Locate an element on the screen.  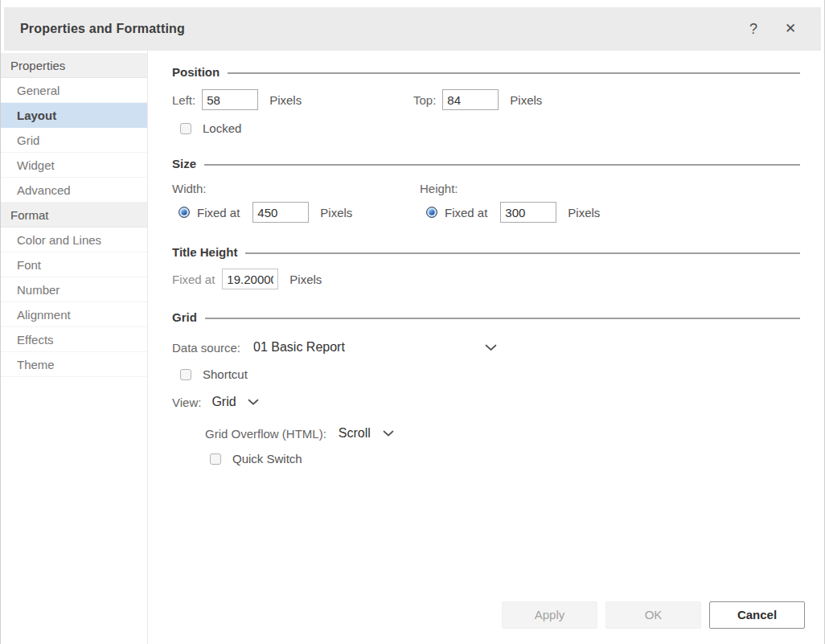
sidebar-section-format: Format is located at coordinates (74, 215).